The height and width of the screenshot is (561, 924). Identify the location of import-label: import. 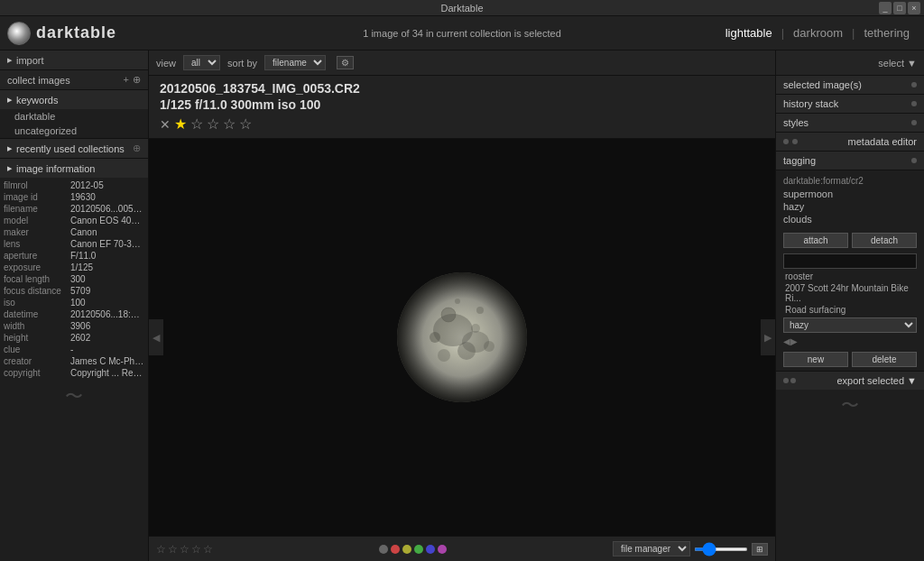
(31, 60).